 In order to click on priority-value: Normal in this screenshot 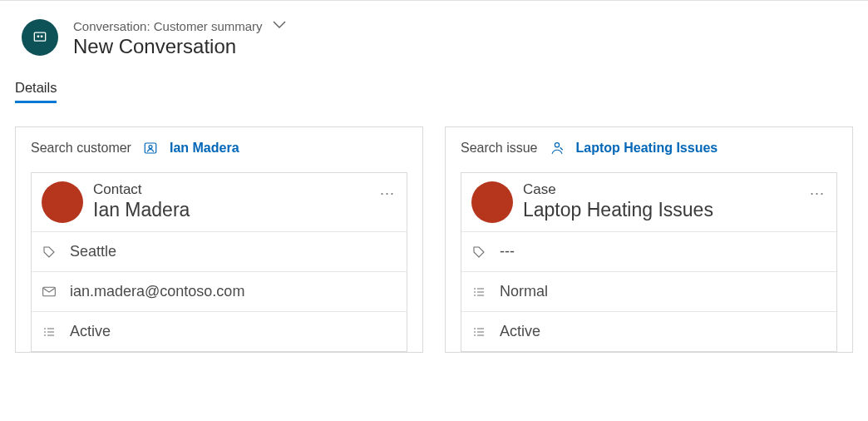, I will do `click(524, 291)`.